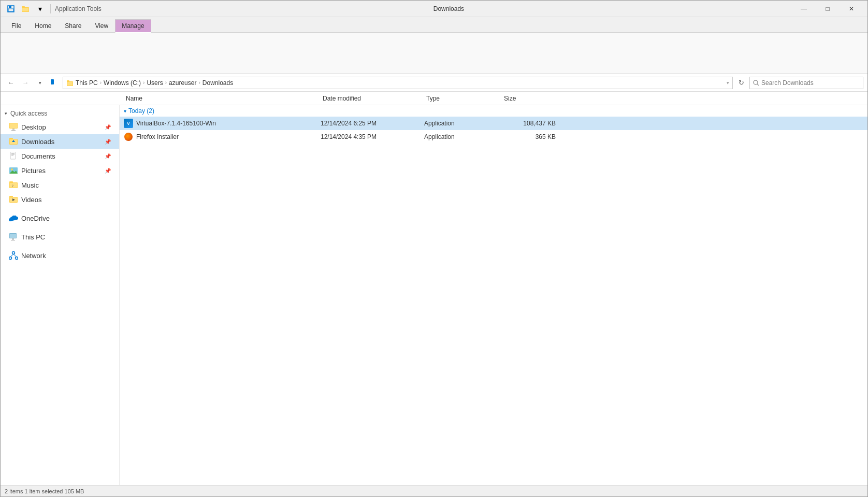 This screenshot has height=497, width=868. I want to click on back-btn: ←, so click(11, 83).